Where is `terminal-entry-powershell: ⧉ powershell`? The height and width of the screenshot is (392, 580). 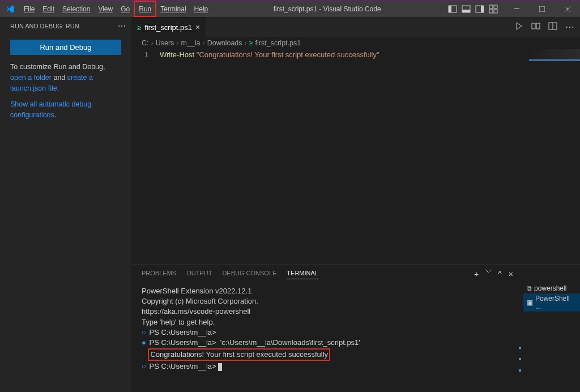
terminal-entry-powershell: ⧉ powershell is located at coordinates (552, 288).